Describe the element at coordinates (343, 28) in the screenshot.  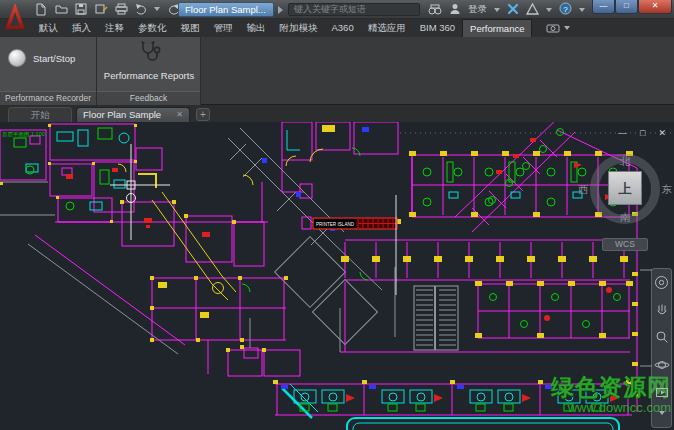
I see `tab-a360: A360` at that location.